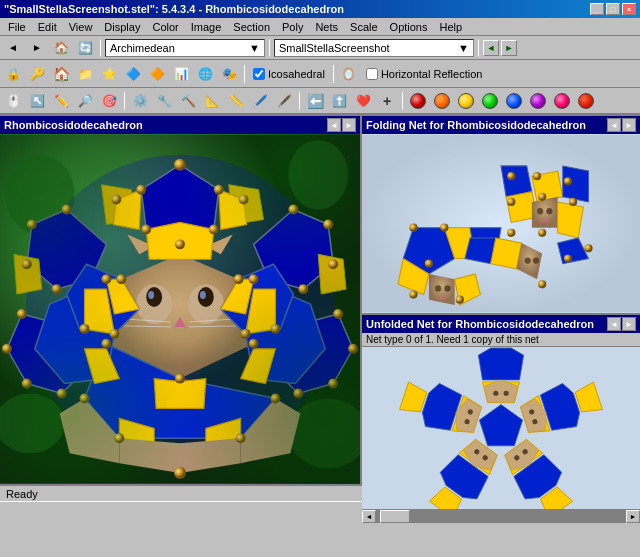 The image size is (640, 557). What do you see at coordinates (501, 428) in the screenshot?
I see `unfolded-net-viewport` at bounding box center [501, 428].